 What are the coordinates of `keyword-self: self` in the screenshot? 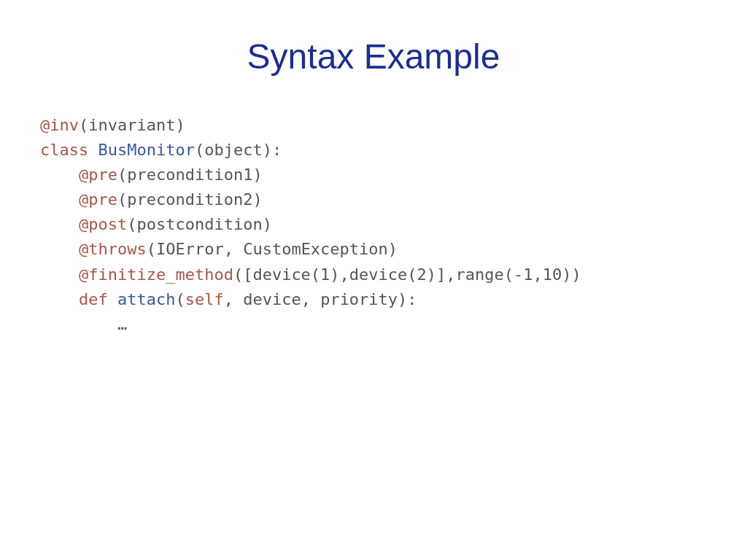 It's located at (204, 299).